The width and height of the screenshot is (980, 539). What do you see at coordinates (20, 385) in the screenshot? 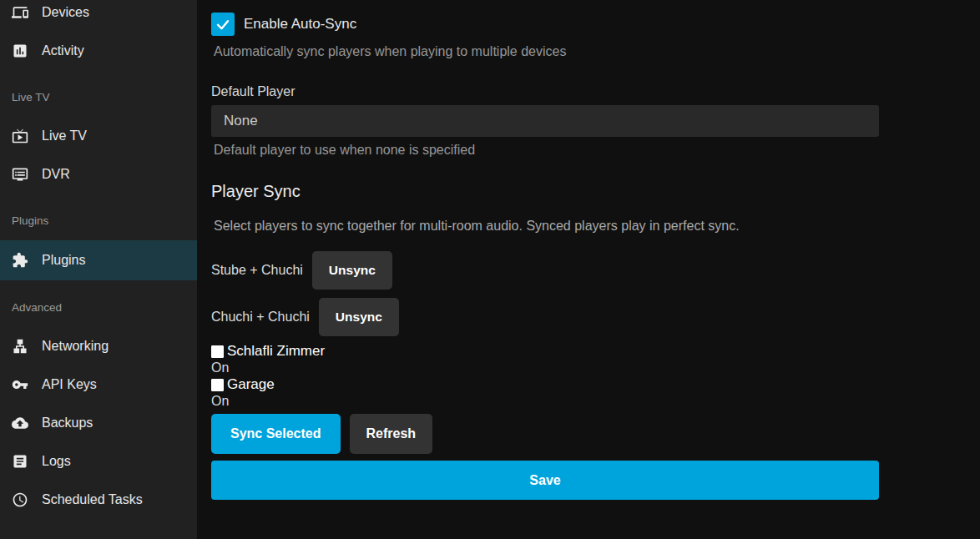
I see `key-icon` at bounding box center [20, 385].